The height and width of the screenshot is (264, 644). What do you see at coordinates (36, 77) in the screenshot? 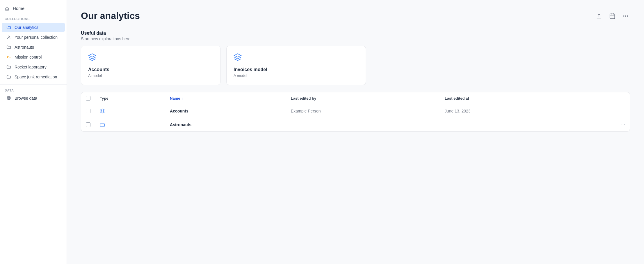
I see `sidebar-item-label-space-junk: Space junk remediation` at bounding box center [36, 77].